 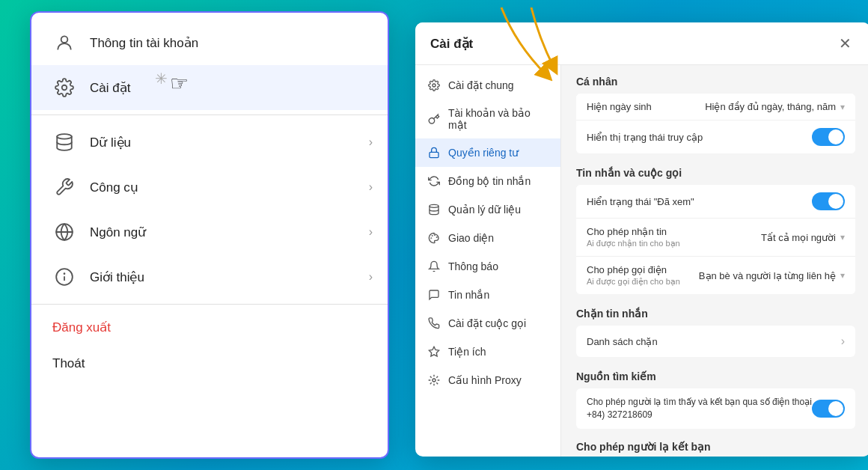 What do you see at coordinates (471, 238) in the screenshot?
I see `interface-nav-label: Giao diện` at bounding box center [471, 238].